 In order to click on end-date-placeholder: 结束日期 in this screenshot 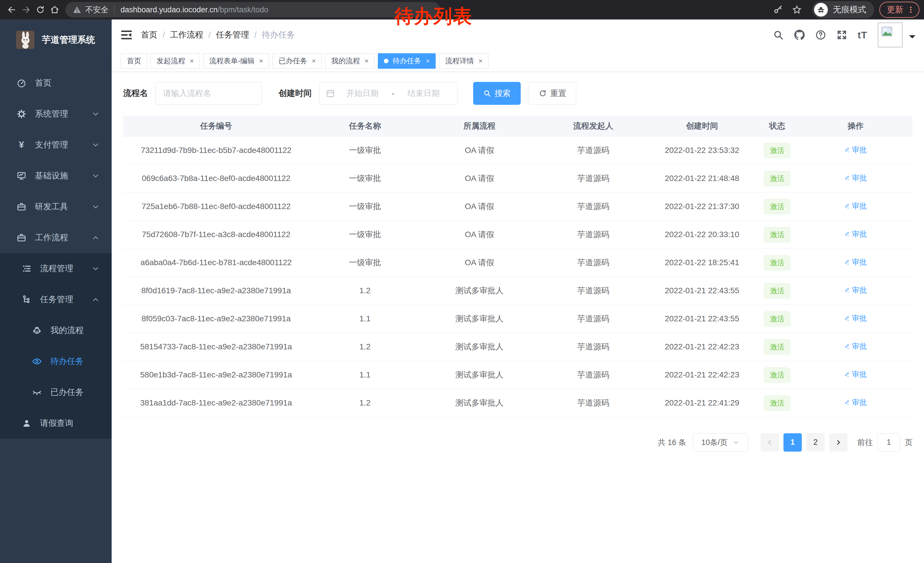, I will do `click(424, 93)`.